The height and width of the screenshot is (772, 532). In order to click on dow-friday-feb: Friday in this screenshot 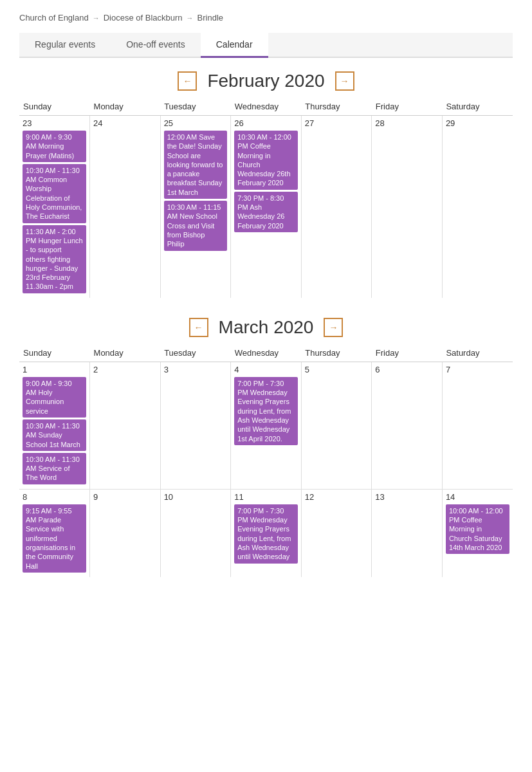, I will do `click(407, 107)`.